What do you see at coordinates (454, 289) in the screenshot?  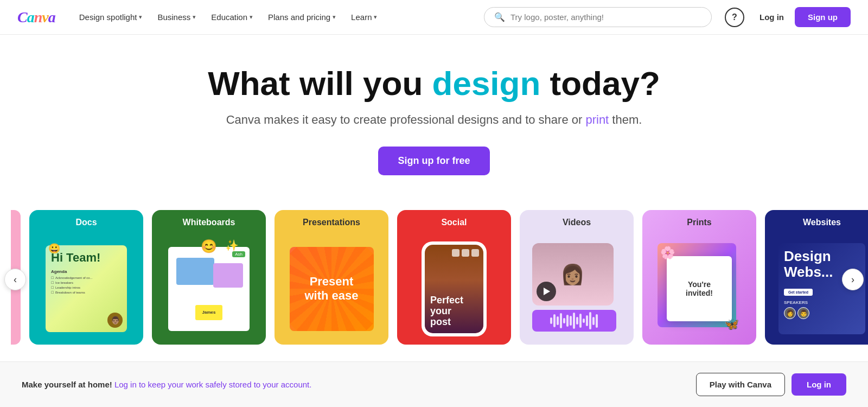 I see `card-social-body: Perfectyourpost` at bounding box center [454, 289].